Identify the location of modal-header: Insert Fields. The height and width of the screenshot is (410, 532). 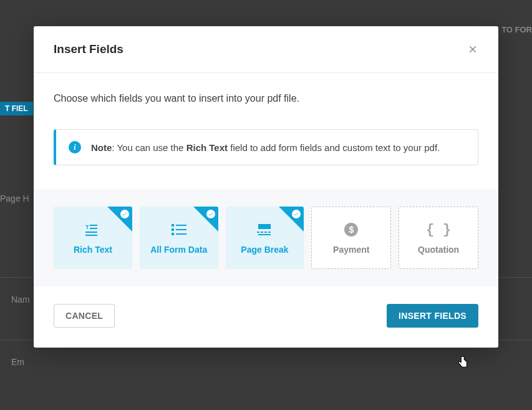
(266, 50).